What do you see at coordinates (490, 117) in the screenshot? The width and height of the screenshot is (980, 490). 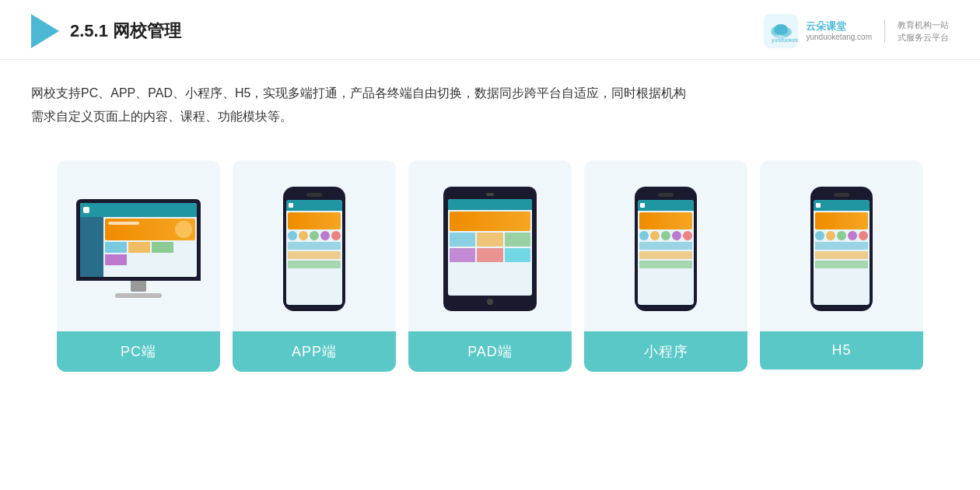 I see `description-line2: 需求自定义页面上的内容、课程、功能模块等。` at bounding box center [490, 117].